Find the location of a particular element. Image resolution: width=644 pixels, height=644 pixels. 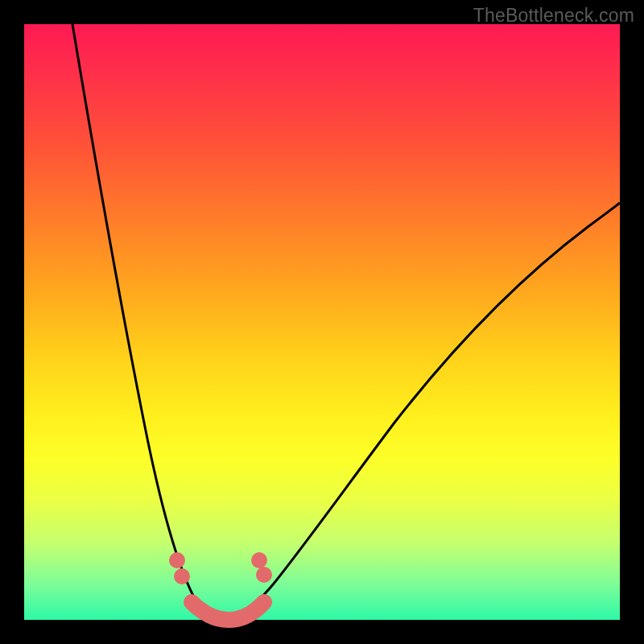

floor-band is located at coordinates (228, 611).